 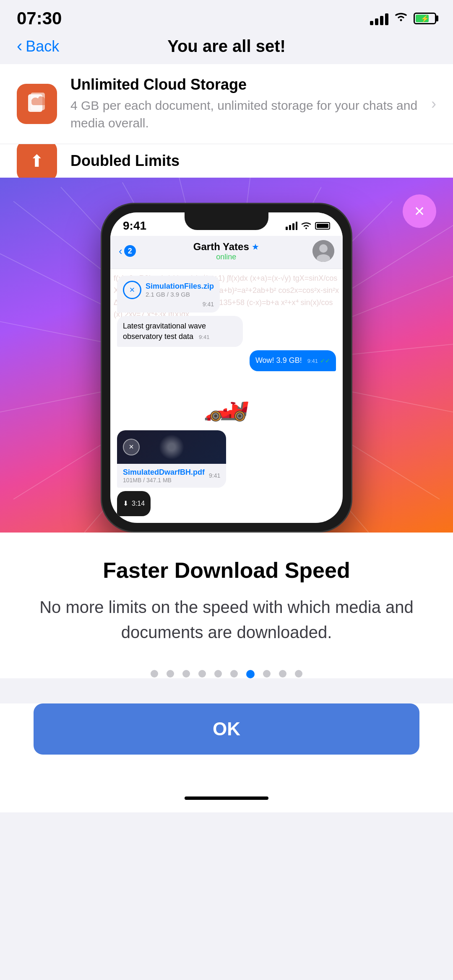 I want to click on incoming-time: 9:41, so click(x=204, y=337).